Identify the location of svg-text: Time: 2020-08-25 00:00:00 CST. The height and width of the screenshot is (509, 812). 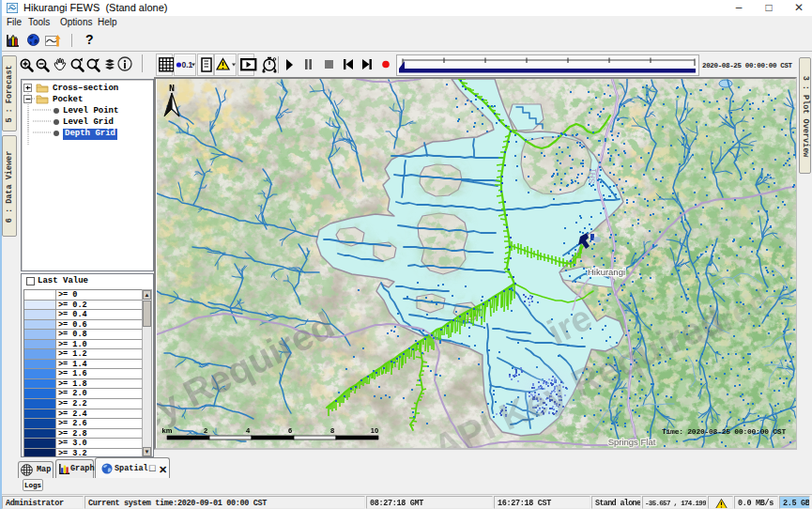
(724, 432).